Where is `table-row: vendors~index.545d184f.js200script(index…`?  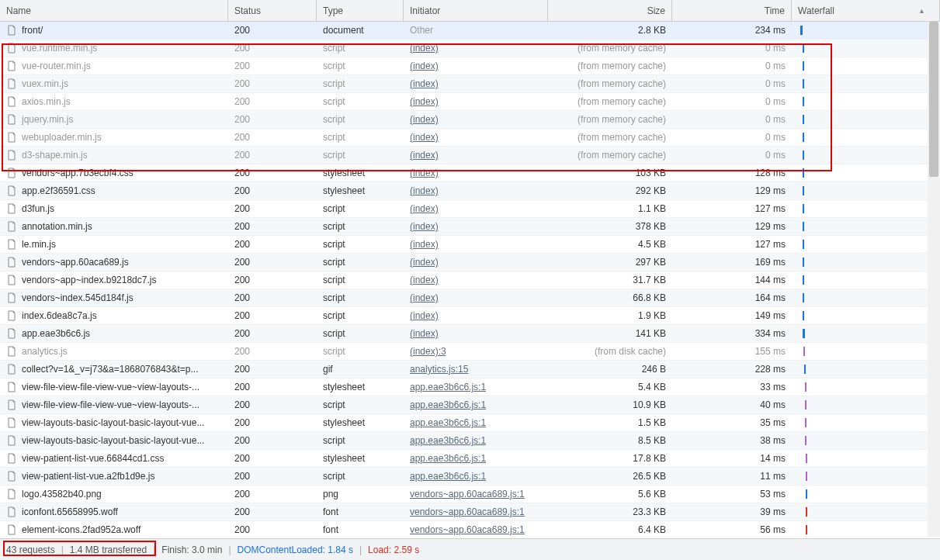
table-row: vendors~index.545d184f.js200script(index… is located at coordinates (470, 298).